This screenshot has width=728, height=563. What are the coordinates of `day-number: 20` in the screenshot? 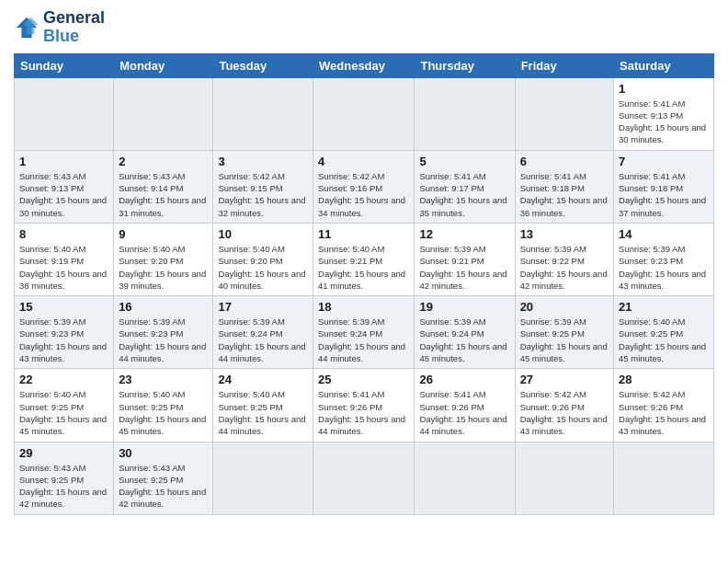 It's located at (564, 307).